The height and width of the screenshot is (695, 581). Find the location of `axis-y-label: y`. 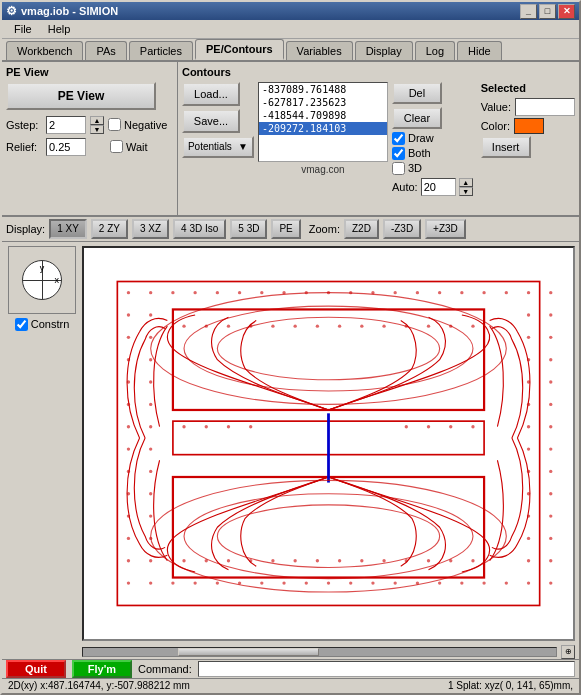

axis-y-label: y is located at coordinates (42, 268).